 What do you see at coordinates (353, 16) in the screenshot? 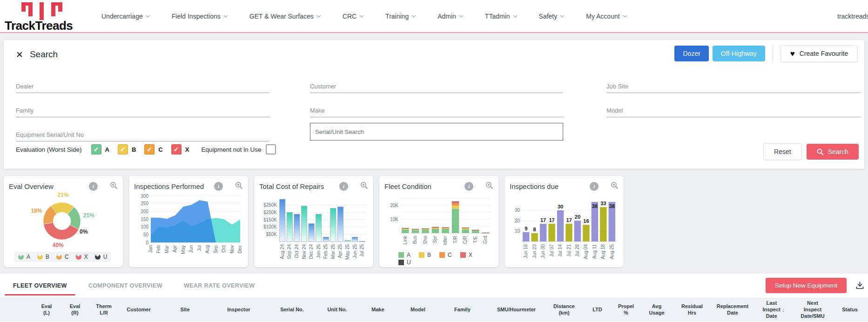
I see `nav-item-crc: CRC` at bounding box center [353, 16].